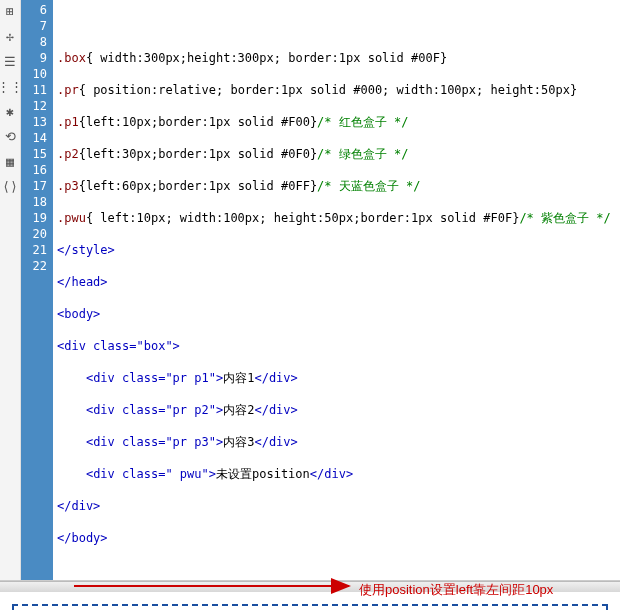 The image size is (620, 612). Describe the element at coordinates (456, 590) in the screenshot. I see `annotation-text: 使用position设置left靠左间距10px` at that location.